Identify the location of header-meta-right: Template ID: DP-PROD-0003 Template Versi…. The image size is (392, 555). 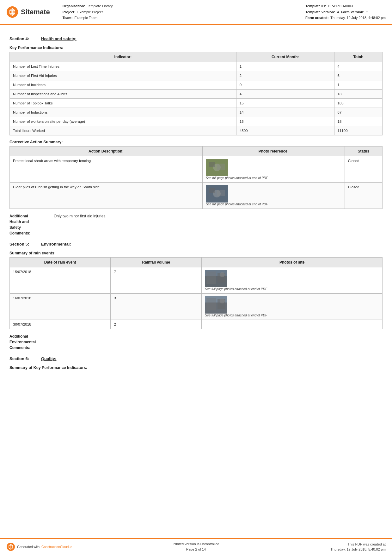
(346, 12).